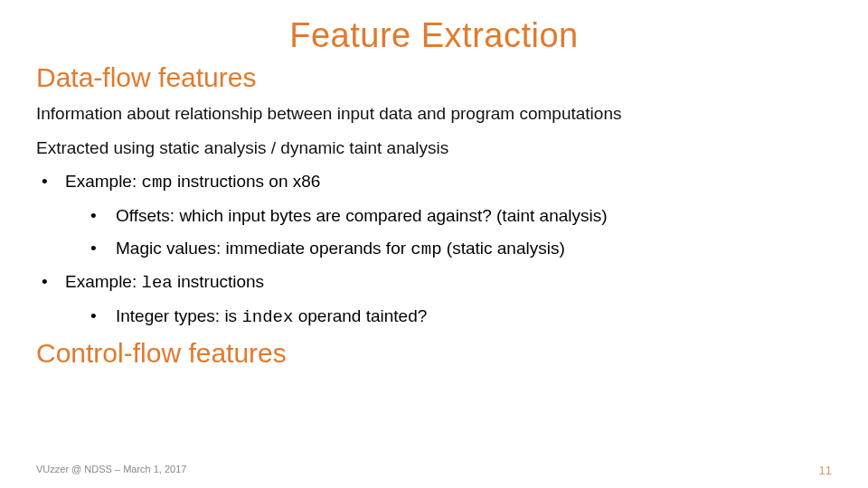 The width and height of the screenshot is (868, 488). Describe the element at coordinates (219, 282) in the screenshot. I see `text: instructions` at that location.